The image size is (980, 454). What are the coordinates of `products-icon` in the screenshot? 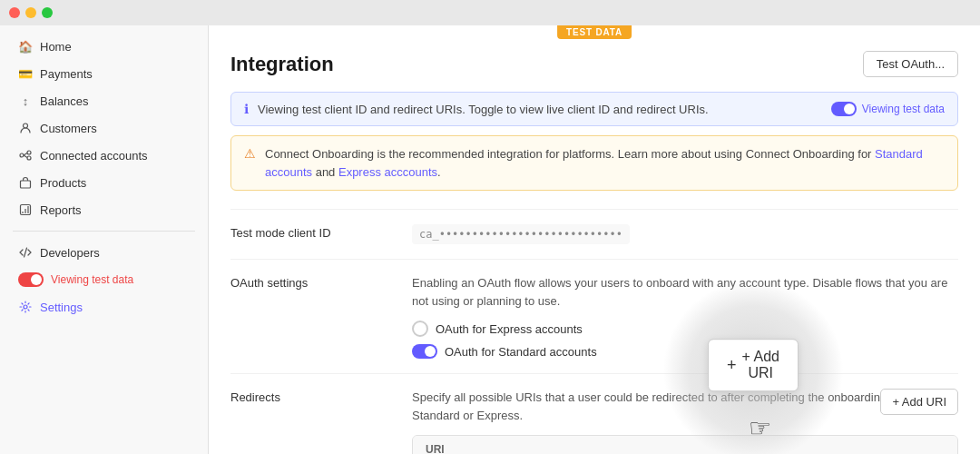 It's located at (25, 183).